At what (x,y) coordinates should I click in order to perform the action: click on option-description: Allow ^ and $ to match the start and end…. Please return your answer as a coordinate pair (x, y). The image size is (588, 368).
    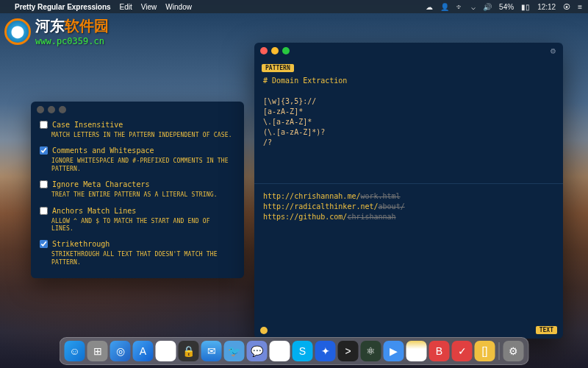
    Looking at the image, I should click on (137, 227).